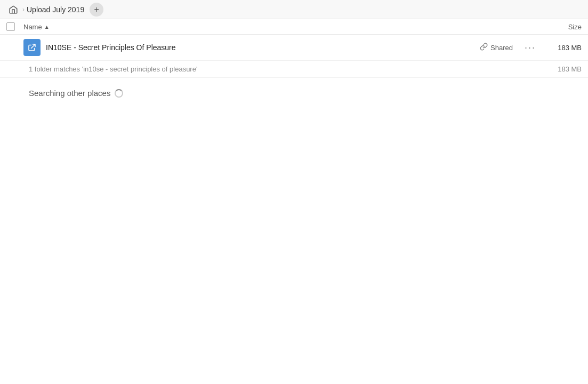 The width and height of the screenshot is (588, 384). I want to click on select-all-checkbox-col, so click(15, 27).